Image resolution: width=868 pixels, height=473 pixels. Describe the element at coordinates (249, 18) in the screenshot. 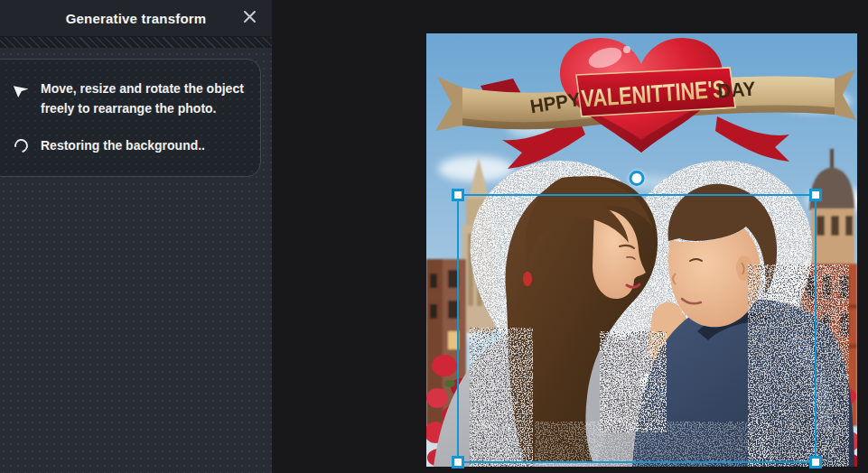

I see `close-button` at that location.